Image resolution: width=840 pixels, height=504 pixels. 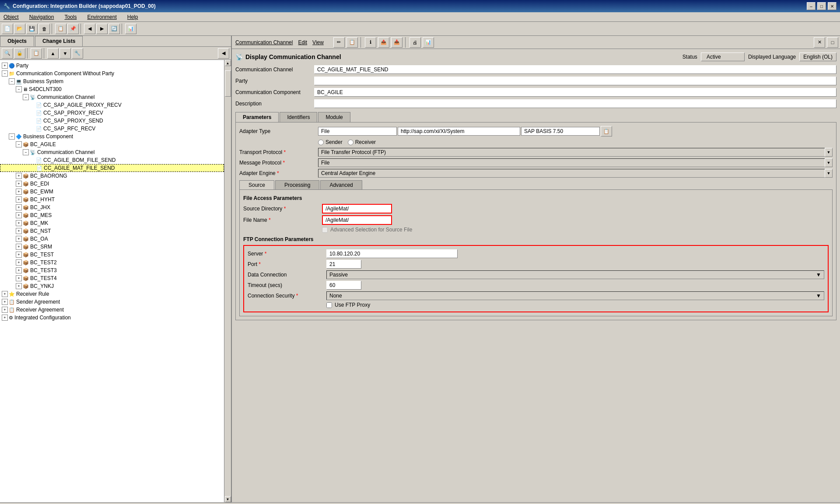 I want to click on toolbar-back: ◀, so click(x=90, y=29).